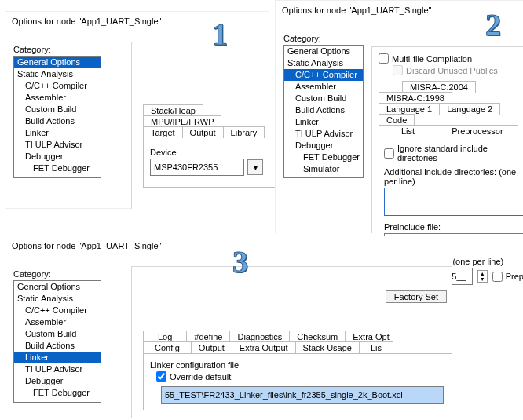 This screenshot has height=420, width=523. Describe the element at coordinates (454, 153) in the screenshot. I see `ignore-check: Ignore standard include directories` at that location.